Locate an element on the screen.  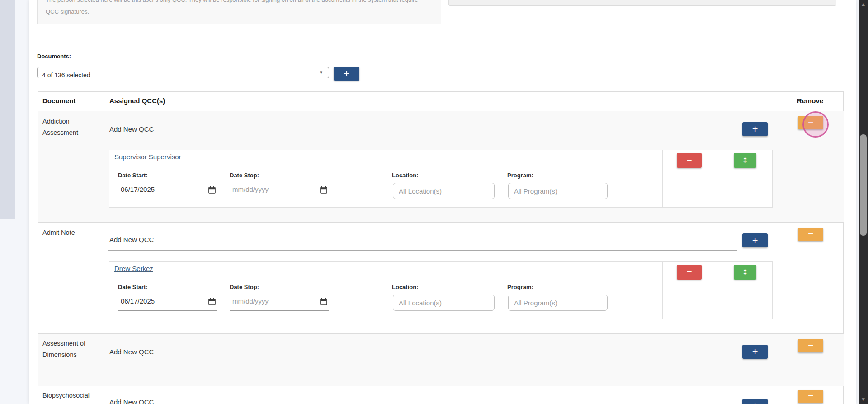
documents-multiselect: 4 of 136 selected ▾ is located at coordinates (183, 72).